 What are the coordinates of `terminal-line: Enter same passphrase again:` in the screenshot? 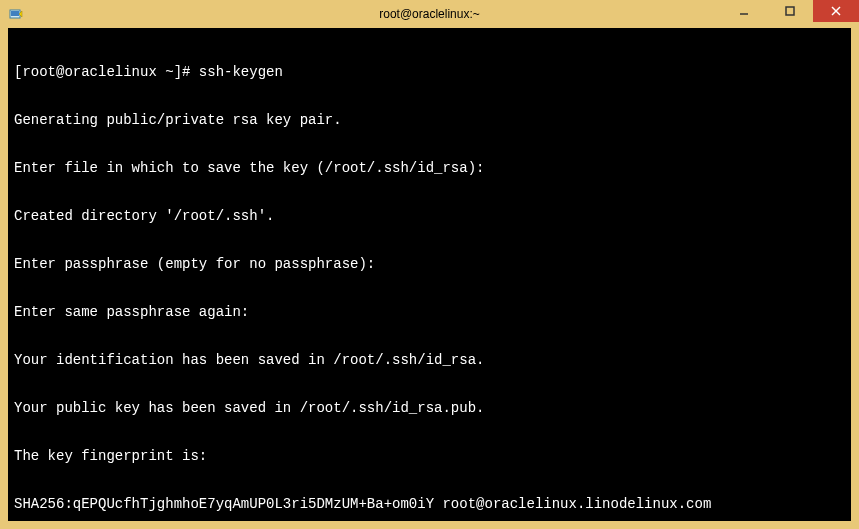 It's located at (430, 312).